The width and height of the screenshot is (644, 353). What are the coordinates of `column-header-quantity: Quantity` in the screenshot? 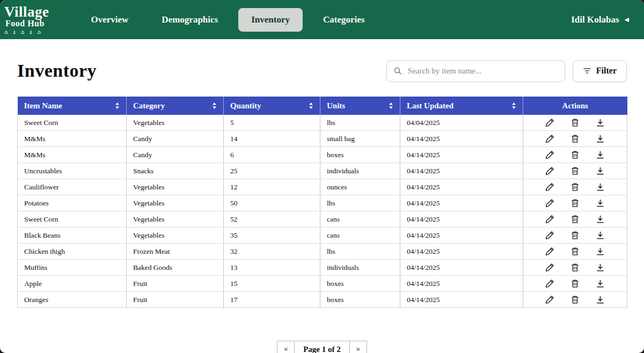 It's located at (272, 106).